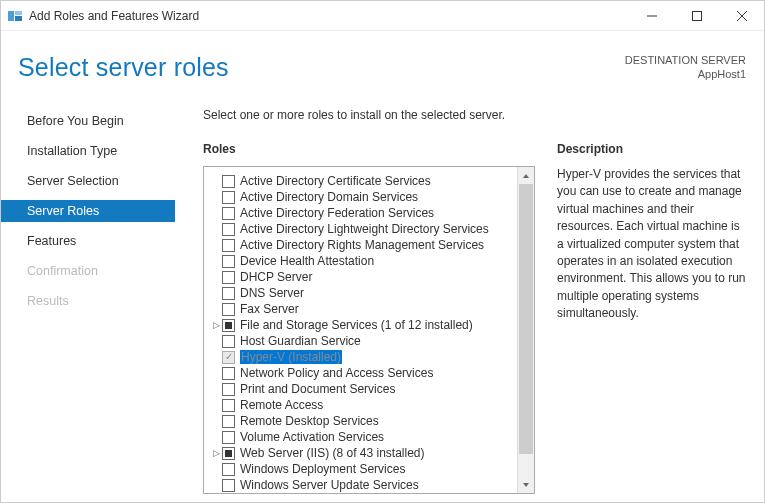 The image size is (765, 503). What do you see at coordinates (88, 271) in the screenshot?
I see `nav-item-confirmation: Confirmation` at bounding box center [88, 271].